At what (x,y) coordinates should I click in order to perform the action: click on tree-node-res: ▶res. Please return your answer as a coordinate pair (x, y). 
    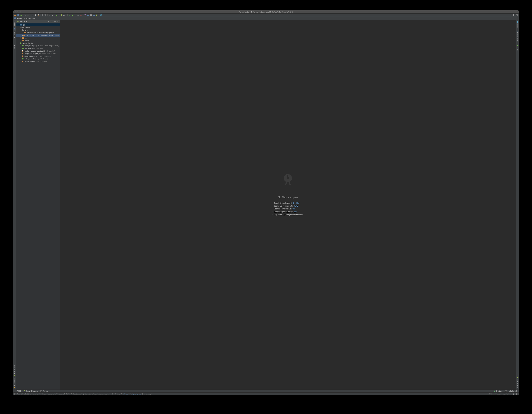
    Looking at the image, I should click on (38, 38).